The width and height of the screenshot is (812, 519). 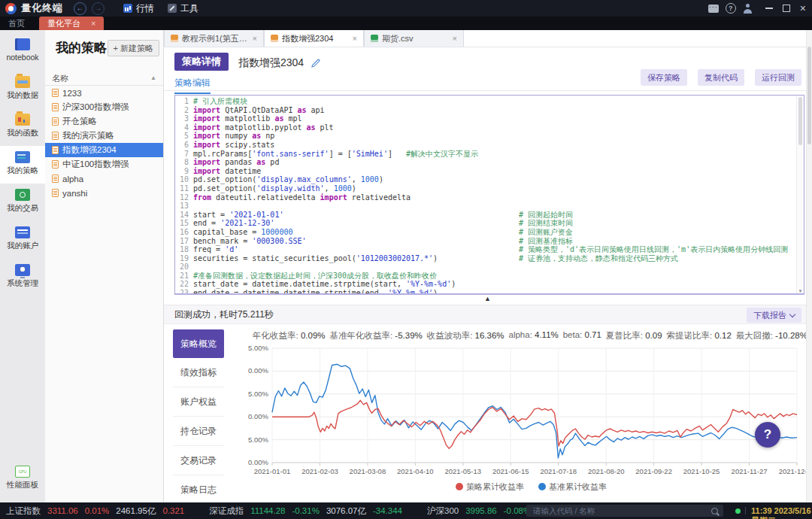 What do you see at coordinates (104, 179) in the screenshot?
I see `list-item: alpha` at bounding box center [104, 179].